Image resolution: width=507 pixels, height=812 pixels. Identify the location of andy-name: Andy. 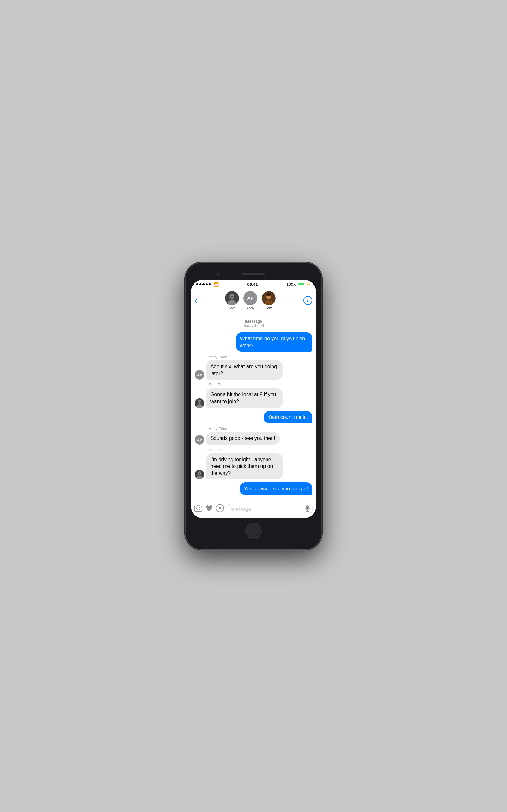
(250, 308).